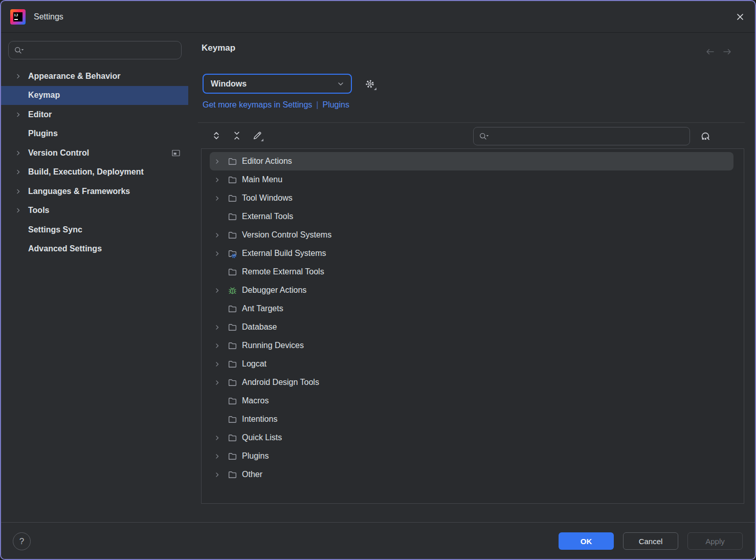  Describe the element at coordinates (472, 272) in the screenshot. I see `tree-row-remote-external-tools: Remote External Tools` at that location.